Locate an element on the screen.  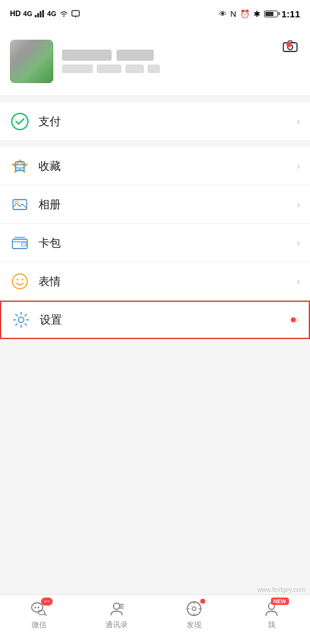
settings-notification-dot is located at coordinates (293, 320).